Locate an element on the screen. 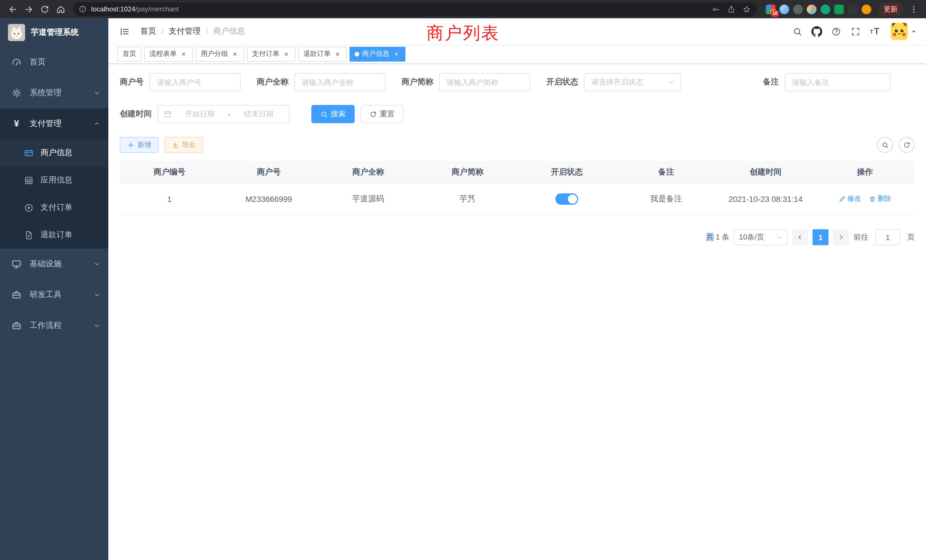 Image resolution: width=926 pixels, height=560 pixels. extensions-row: 10 is located at coordinates (819, 9).